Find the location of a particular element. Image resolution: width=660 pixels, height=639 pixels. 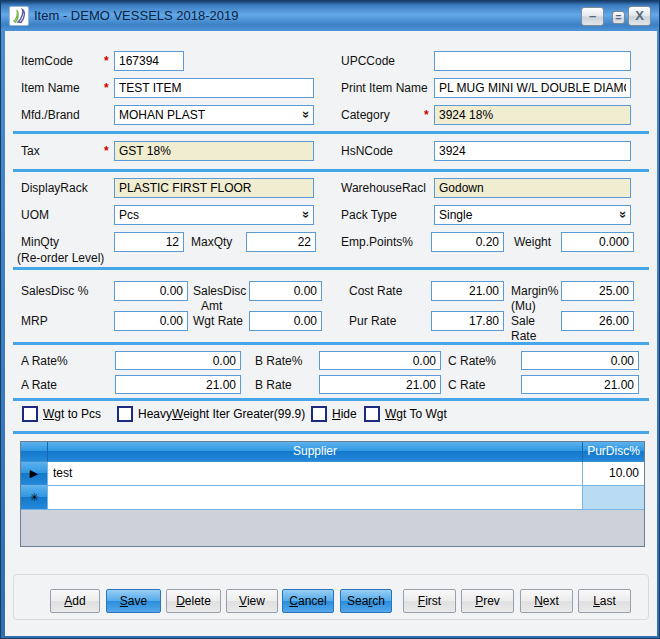

checkbox-heavyweight: HeavyWeight Iter Greater(99.9) is located at coordinates (211, 414).